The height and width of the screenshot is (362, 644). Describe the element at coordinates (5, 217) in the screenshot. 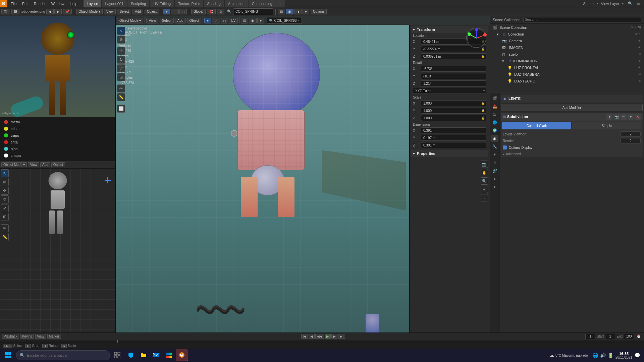

I see `mini-tool-transform: ⊞` at that location.